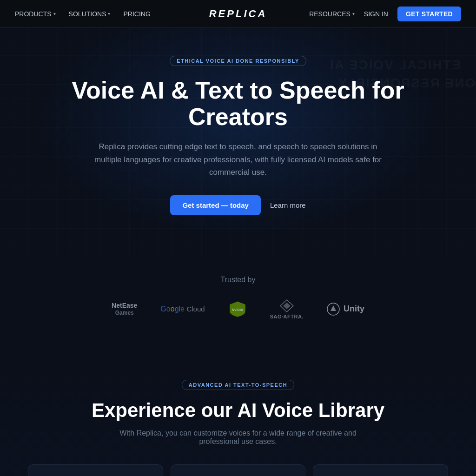 This screenshot has width=476, height=476. What do you see at coordinates (35, 14) in the screenshot?
I see `nav-products: PRODUCTS ▾` at bounding box center [35, 14].